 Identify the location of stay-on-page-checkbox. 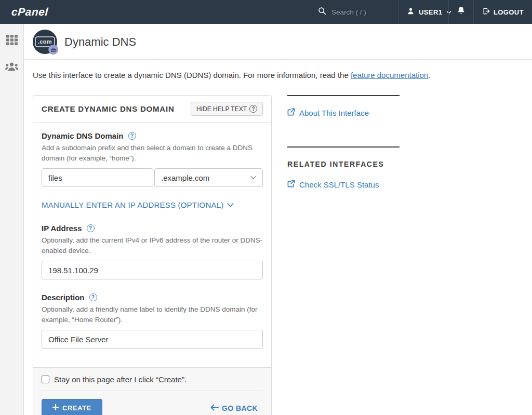
(46, 379).